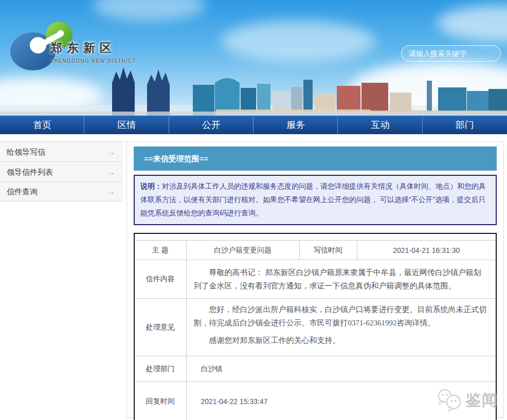 The height and width of the screenshot is (420, 507). I want to click on department-label: 处理部门, so click(160, 369).